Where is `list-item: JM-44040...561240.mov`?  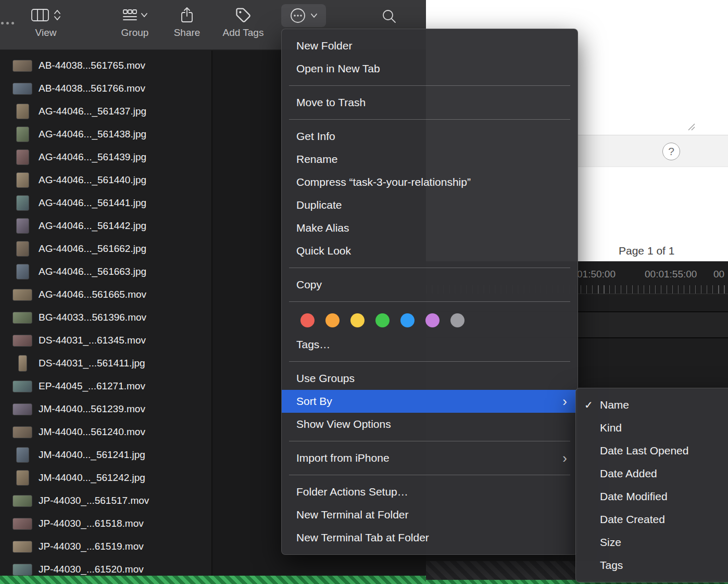 list-item: JM-44040...561240.mov is located at coordinates (106, 432).